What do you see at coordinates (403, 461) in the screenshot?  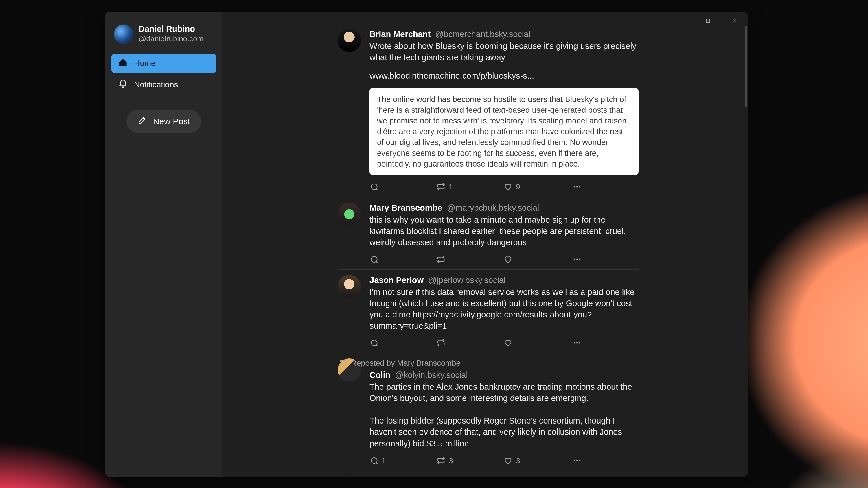 I see `reply-button: 1` at bounding box center [403, 461].